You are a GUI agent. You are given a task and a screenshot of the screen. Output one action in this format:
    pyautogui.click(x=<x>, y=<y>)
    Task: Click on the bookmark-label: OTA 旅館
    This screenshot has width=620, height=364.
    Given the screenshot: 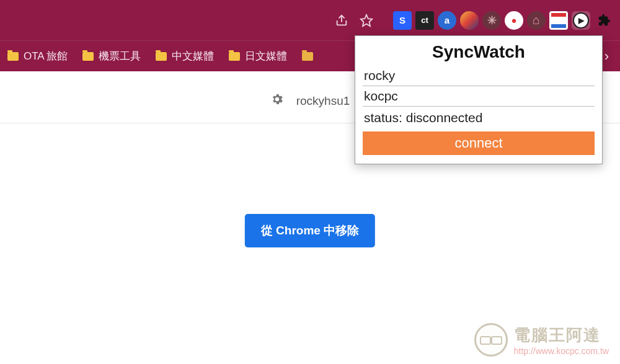 What is the action you would take?
    pyautogui.click(x=46, y=56)
    